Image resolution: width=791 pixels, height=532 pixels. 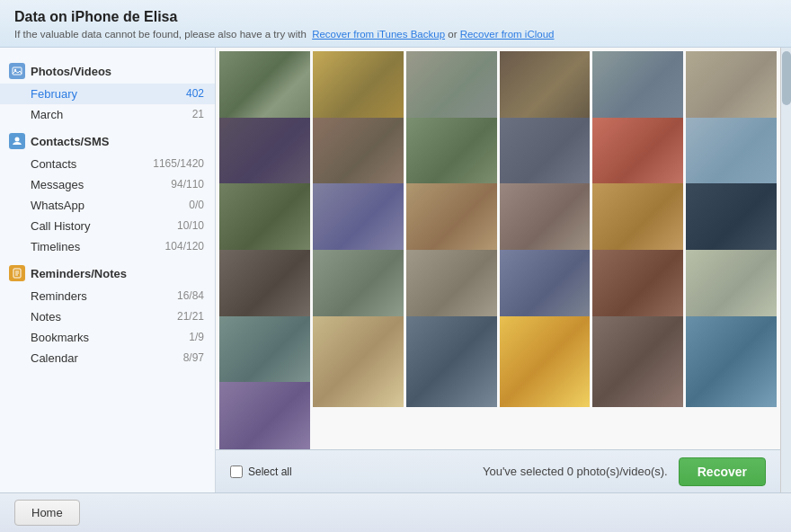 I want to click on calendar-count: 8/97, so click(x=194, y=358).